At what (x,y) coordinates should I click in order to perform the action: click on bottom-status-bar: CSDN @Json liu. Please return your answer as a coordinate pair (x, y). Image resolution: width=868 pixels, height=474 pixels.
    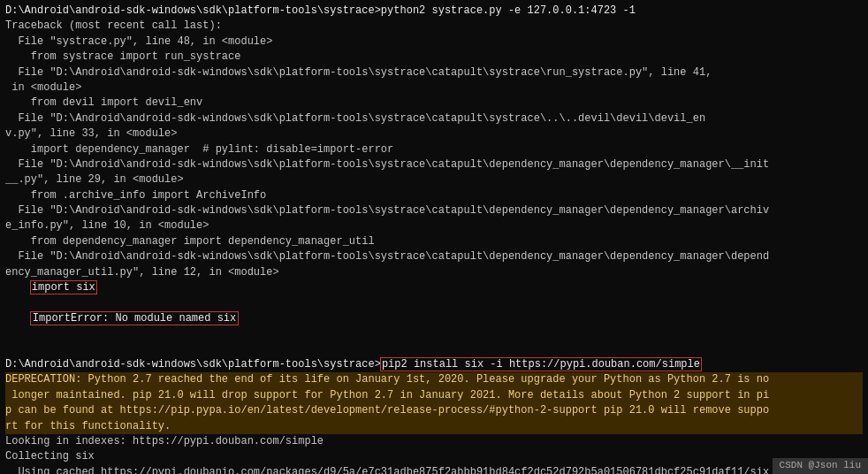
    Looking at the image, I should click on (820, 466).